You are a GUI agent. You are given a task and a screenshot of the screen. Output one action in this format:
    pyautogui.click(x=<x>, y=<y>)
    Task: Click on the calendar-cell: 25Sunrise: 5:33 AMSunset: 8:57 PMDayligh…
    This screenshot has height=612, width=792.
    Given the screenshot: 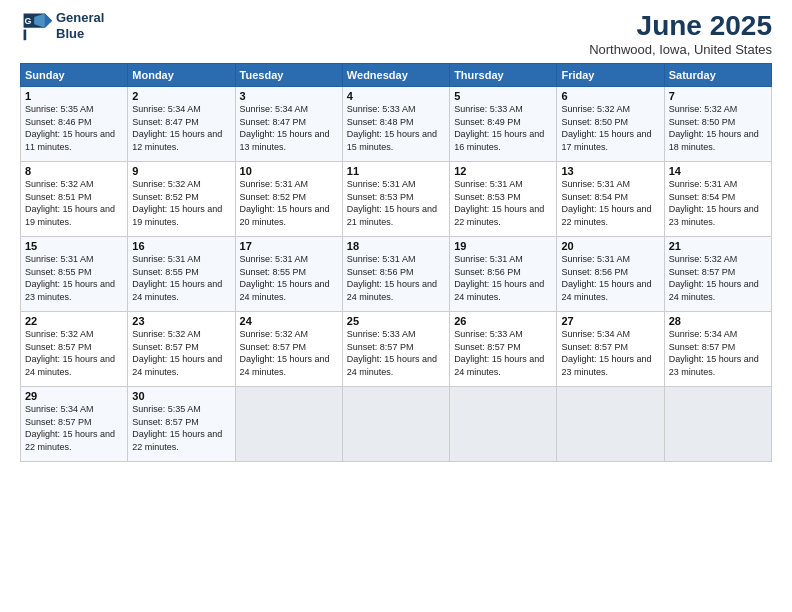 What is the action you would take?
    pyautogui.click(x=396, y=350)
    